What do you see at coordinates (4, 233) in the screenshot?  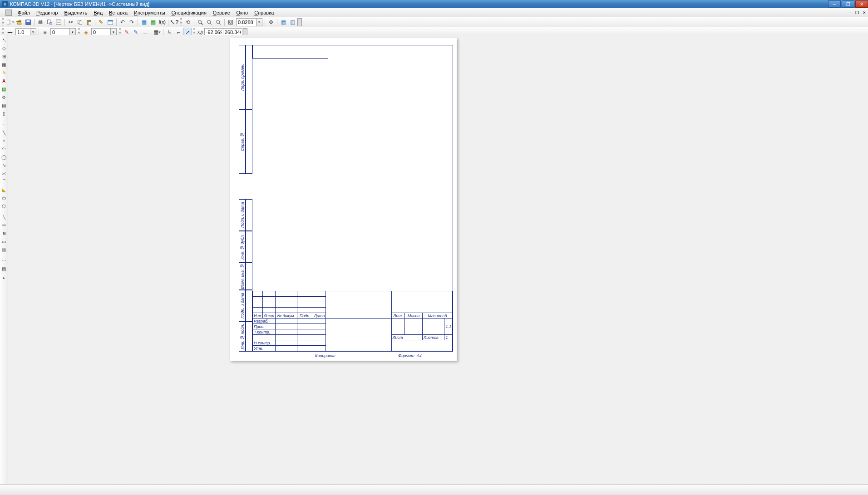 I see `break-tool: ≋` at bounding box center [4, 233].